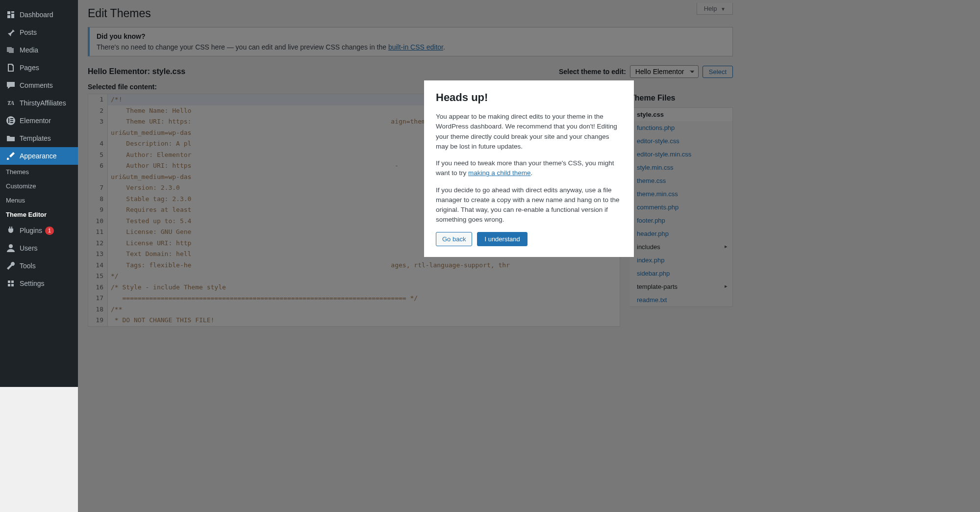  I want to click on sidebar-item-dashboard: Dashboard, so click(39, 15).